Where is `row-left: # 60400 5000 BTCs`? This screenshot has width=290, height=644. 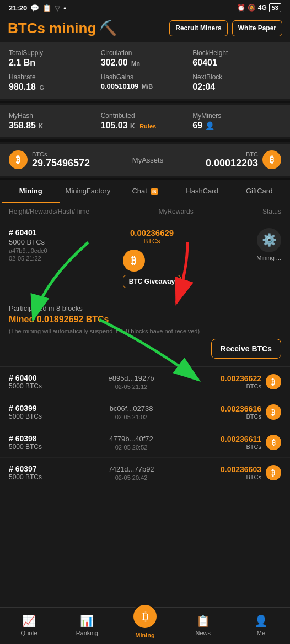 row-left: # 60400 5000 BTCs is located at coordinates (25, 382).